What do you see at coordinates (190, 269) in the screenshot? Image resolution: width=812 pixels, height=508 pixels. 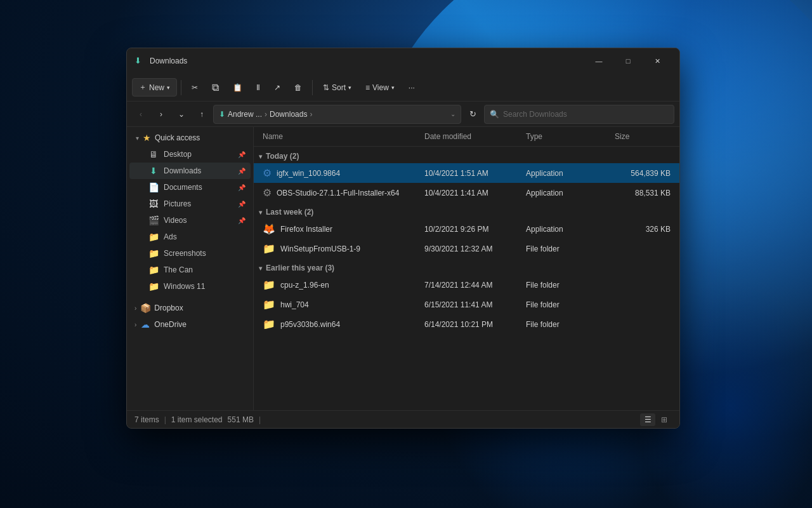 I see `sidebar: ▾ ★ Quick access 🖥 Desktop 📌 ⬇ Downloads…` at bounding box center [190, 269].